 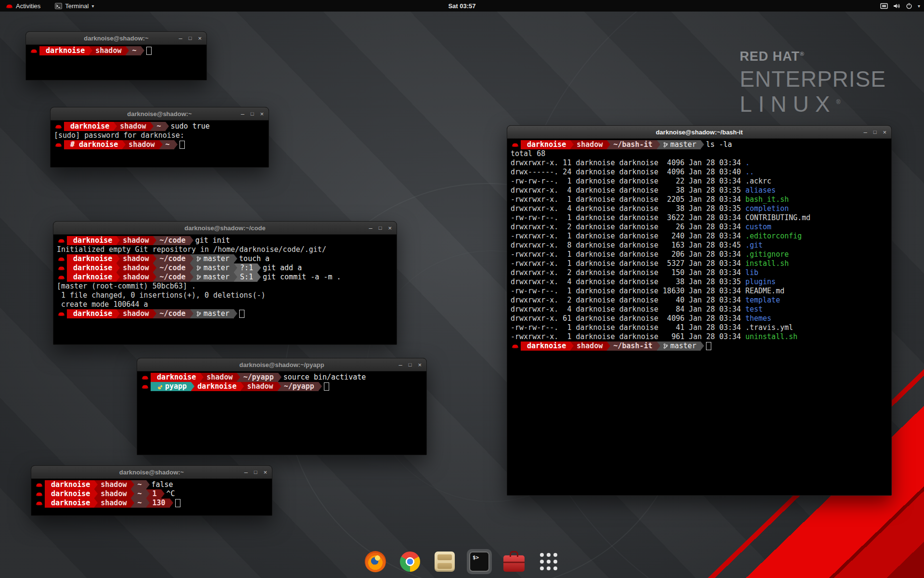 What do you see at coordinates (628, 337) in the screenshot?
I see `output-text: -rwxrwxr-x. 1 darknoise darknoise 961 Ja…` at bounding box center [628, 337].